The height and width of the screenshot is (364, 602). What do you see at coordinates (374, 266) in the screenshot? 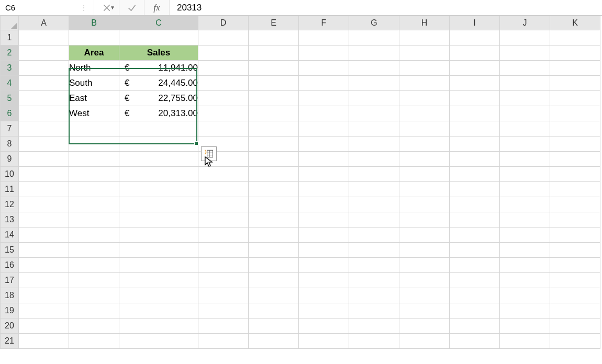
I see `cell-G16` at bounding box center [374, 266].